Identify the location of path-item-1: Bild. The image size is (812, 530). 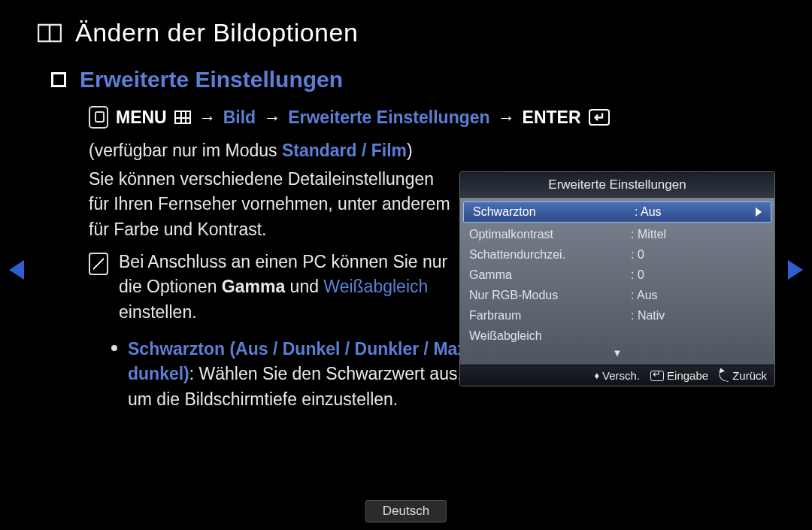
(239, 117).